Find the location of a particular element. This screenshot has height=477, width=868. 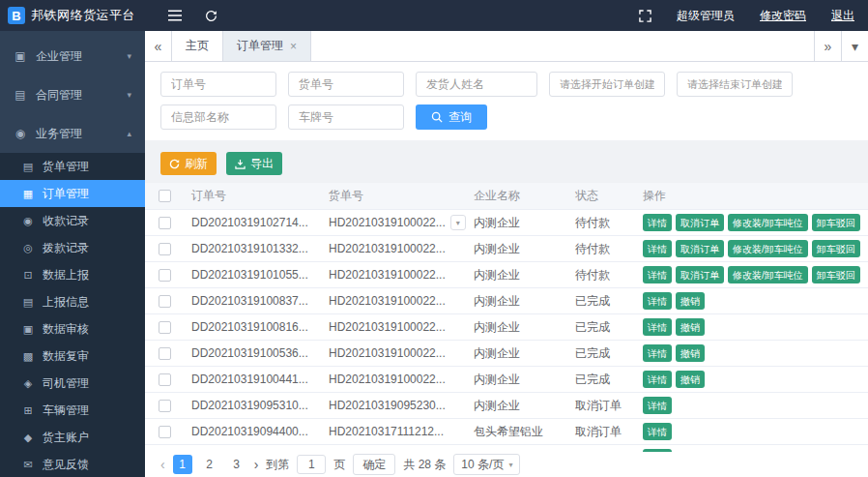

page-button-3: 3 is located at coordinates (237, 464).